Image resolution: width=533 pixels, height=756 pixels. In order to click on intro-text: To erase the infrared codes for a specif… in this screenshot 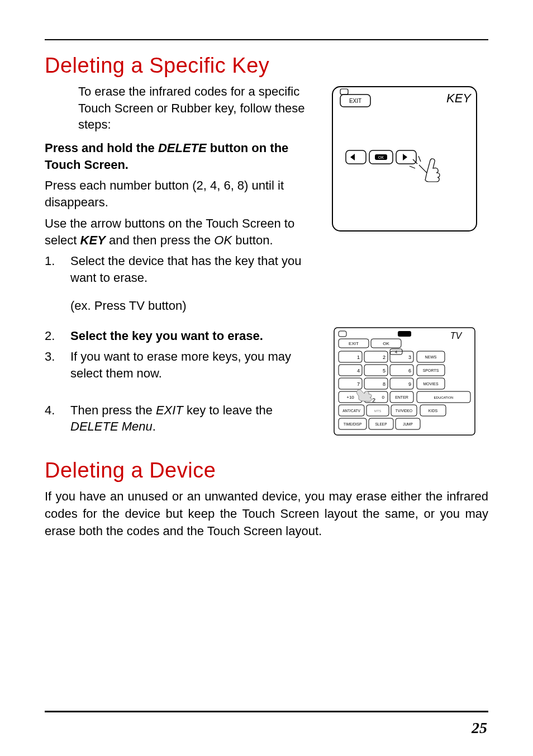, I will do `click(199, 108)`.